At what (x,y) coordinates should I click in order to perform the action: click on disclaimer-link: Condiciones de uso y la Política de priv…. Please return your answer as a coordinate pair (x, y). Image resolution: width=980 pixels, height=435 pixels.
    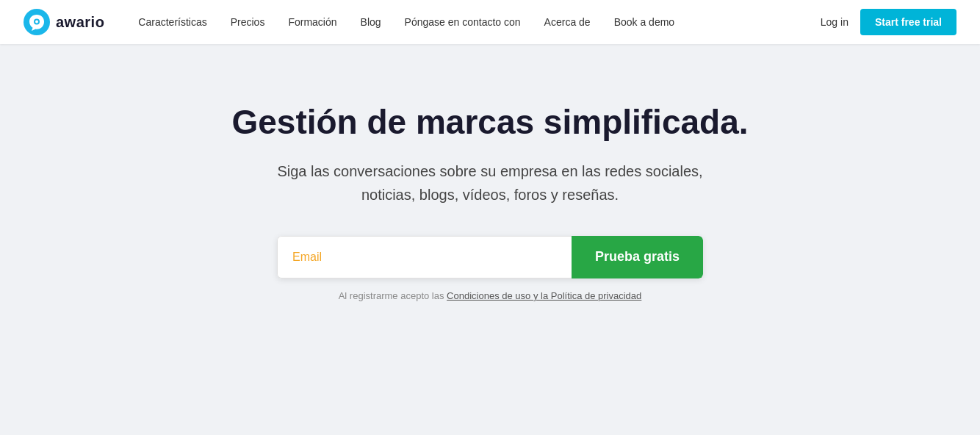
    Looking at the image, I should click on (544, 295).